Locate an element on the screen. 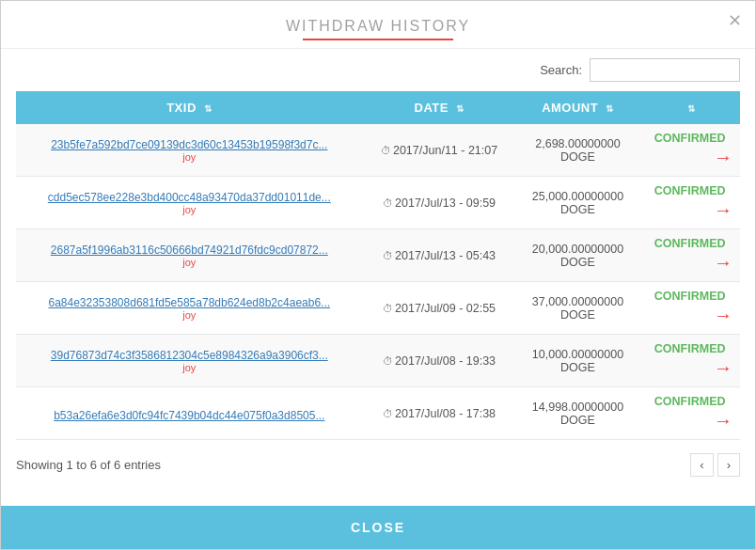  showing-text: Showing 1 to 6 of 6 entries is located at coordinates (88, 464).